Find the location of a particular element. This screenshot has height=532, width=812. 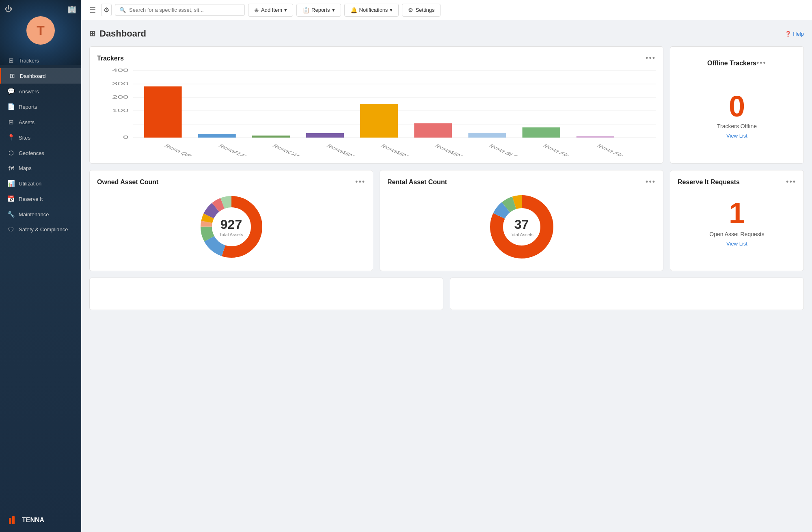

reserve-card-header: Reserve It Requests ••• is located at coordinates (737, 182).